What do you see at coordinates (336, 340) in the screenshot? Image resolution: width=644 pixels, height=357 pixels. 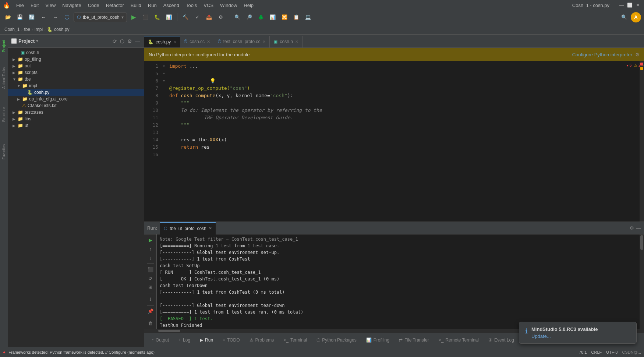 I see `tab-python-packages: ⬡ Python Packages` at bounding box center [336, 340].